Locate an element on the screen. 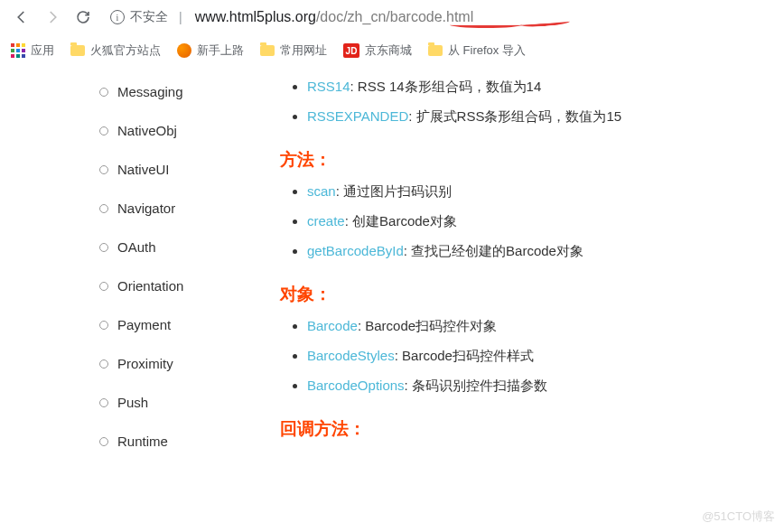 The width and height of the screenshot is (784, 532). sidebar-item: OAuth is located at coordinates (117, 247).